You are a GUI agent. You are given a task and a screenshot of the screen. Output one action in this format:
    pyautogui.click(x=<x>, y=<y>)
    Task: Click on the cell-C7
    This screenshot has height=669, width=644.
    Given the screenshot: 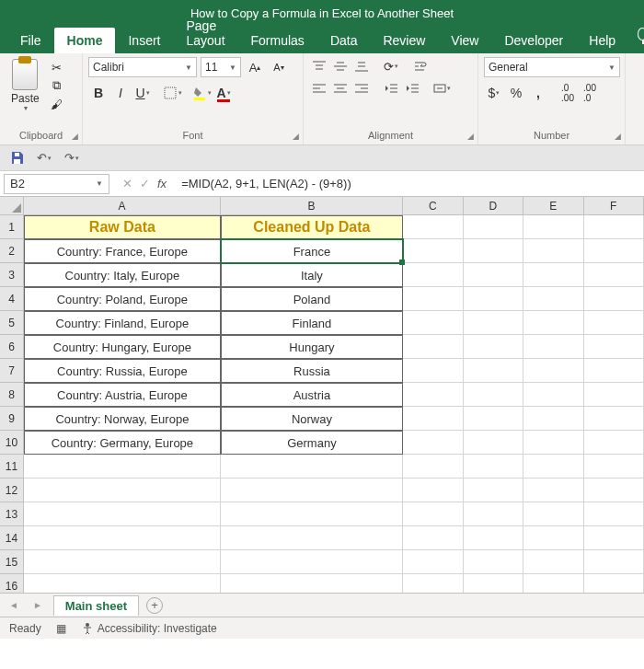 What is the action you would take?
    pyautogui.click(x=432, y=371)
    